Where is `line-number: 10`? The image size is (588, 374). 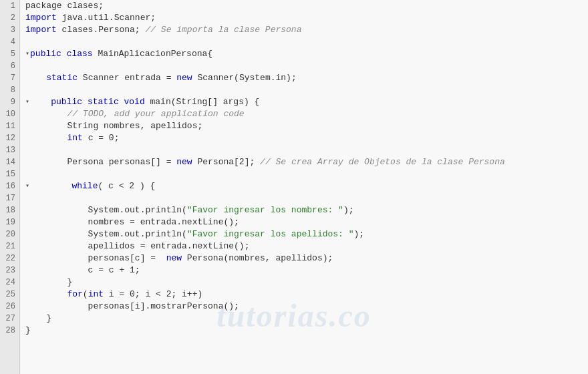 line-number: 10 is located at coordinates (11, 114).